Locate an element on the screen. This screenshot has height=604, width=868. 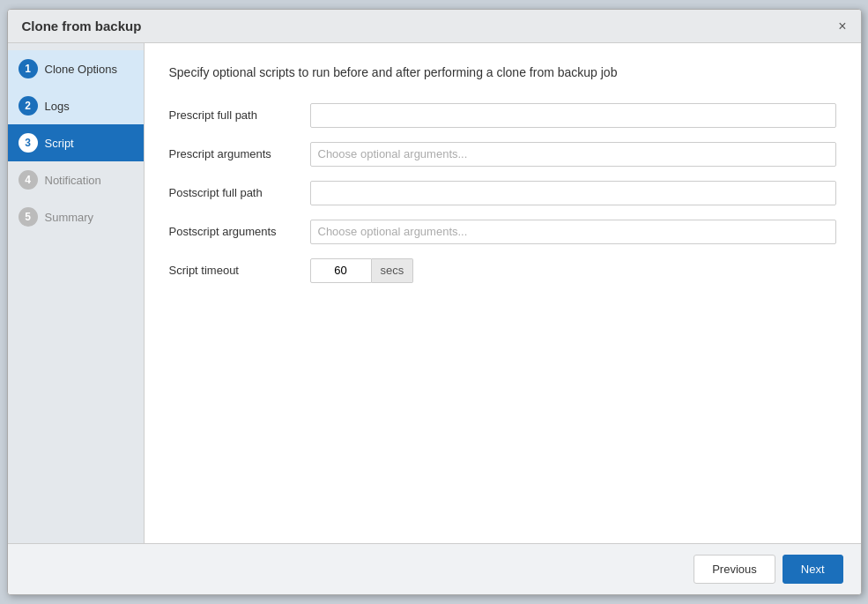
step-description: Specify optional scripts to run before a… is located at coordinates (502, 73).